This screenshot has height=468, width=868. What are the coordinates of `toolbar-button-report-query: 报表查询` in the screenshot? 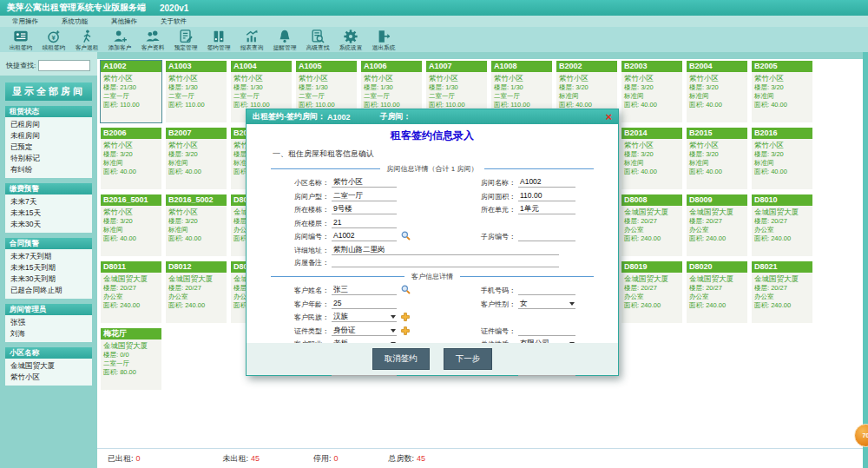 It's located at (252, 40).